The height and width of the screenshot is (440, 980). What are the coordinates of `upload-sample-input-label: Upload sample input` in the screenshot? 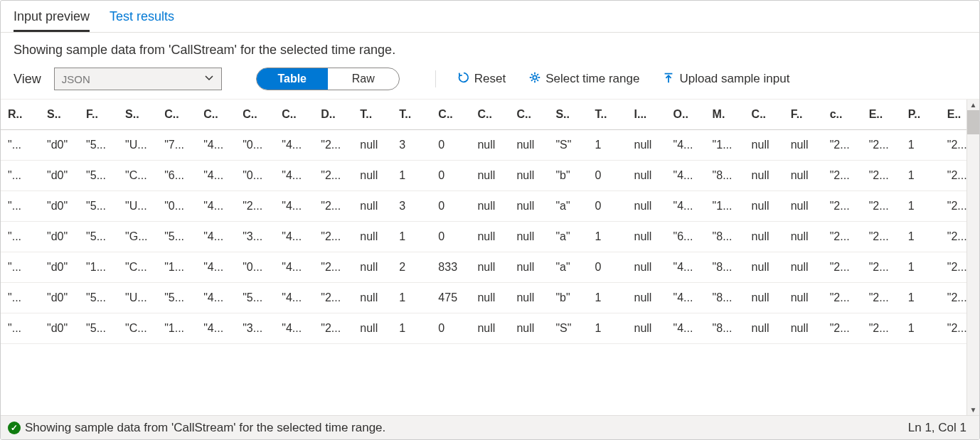 It's located at (734, 79).